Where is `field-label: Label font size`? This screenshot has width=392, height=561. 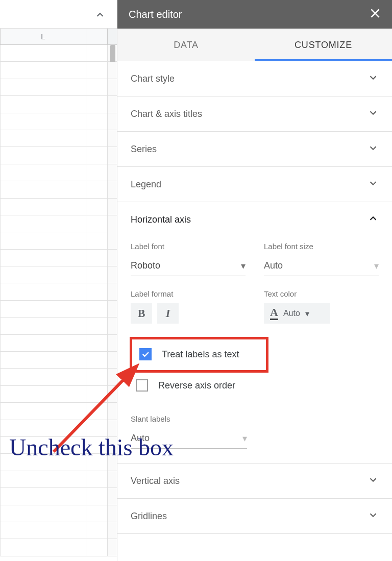 field-label: Label font size is located at coordinates (322, 246).